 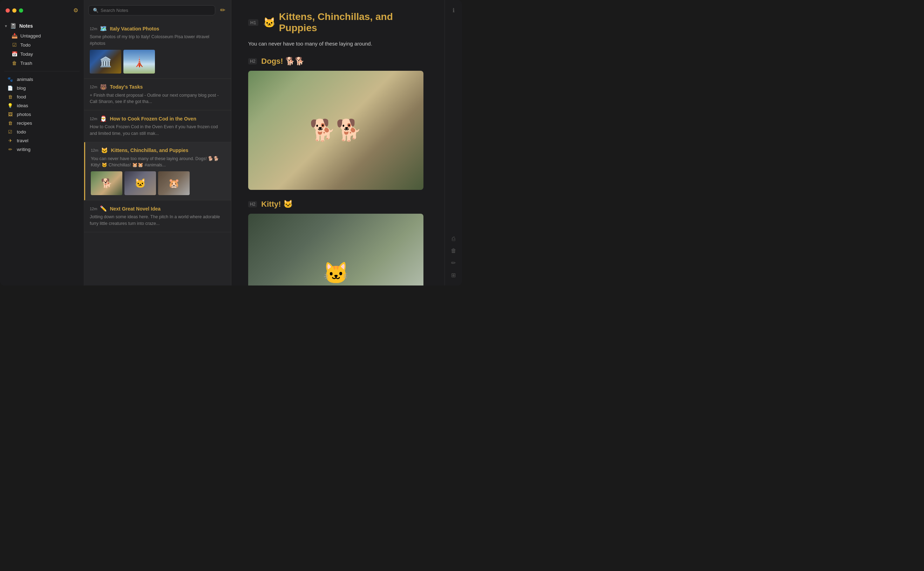 I want to click on writing-icon: ✏, so click(x=10, y=150).